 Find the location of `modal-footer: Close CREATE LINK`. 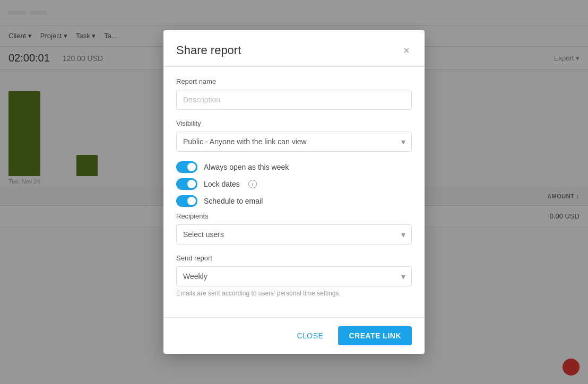

modal-footer: Close CREATE LINK is located at coordinates (294, 335).